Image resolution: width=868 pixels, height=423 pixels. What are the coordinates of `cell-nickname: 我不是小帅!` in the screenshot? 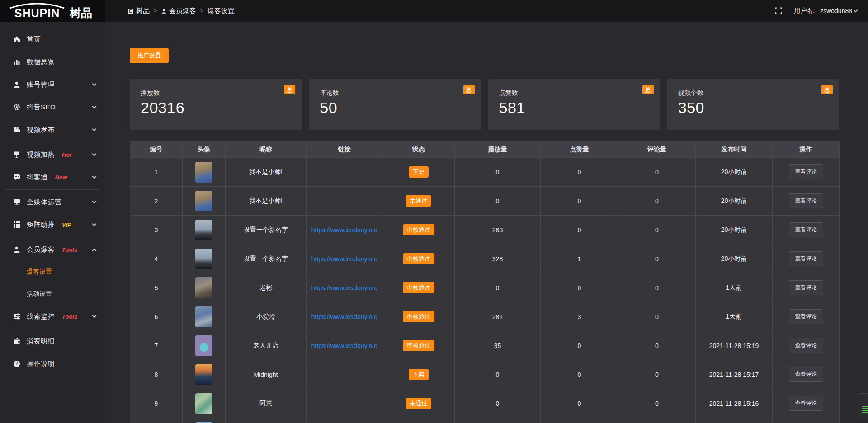 It's located at (266, 172).